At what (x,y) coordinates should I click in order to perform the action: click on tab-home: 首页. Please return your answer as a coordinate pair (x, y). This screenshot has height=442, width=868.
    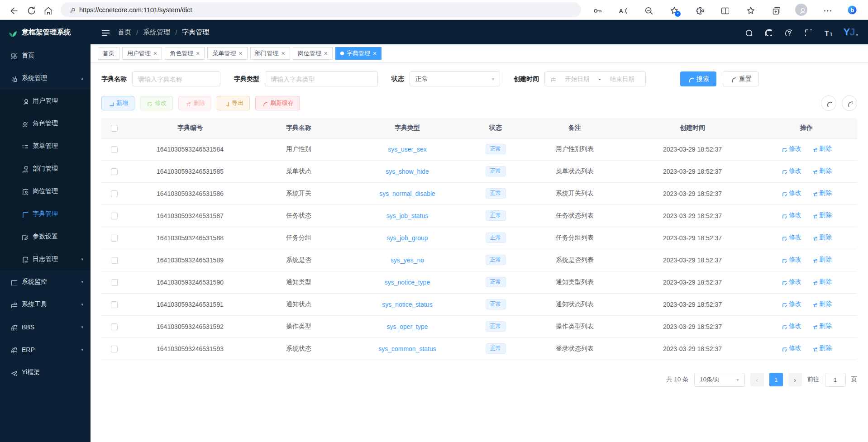
    Looking at the image, I should click on (109, 53).